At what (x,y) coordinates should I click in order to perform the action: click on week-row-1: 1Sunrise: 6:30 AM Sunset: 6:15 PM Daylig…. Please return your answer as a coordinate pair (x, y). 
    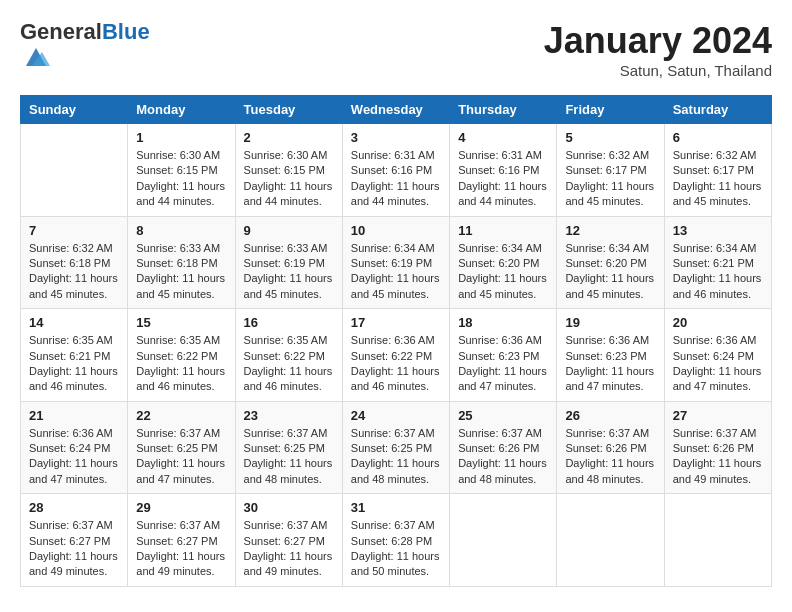
    Looking at the image, I should click on (396, 170).